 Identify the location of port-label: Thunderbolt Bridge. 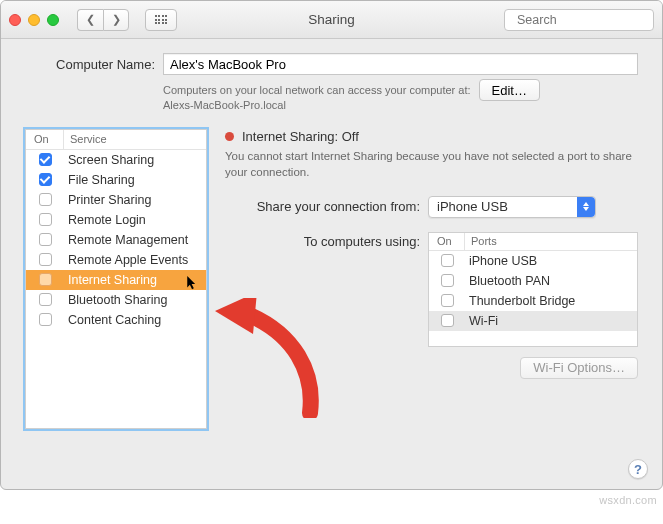
(551, 301).